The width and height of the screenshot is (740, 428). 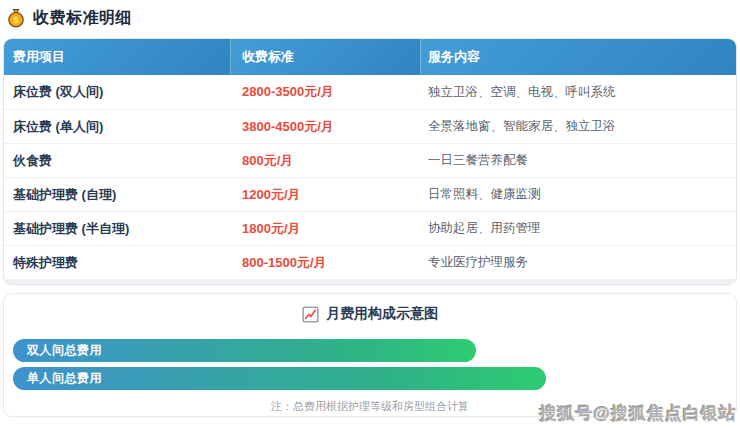 I want to click on column-header-fee-standard: 收费标准, so click(x=326, y=57).